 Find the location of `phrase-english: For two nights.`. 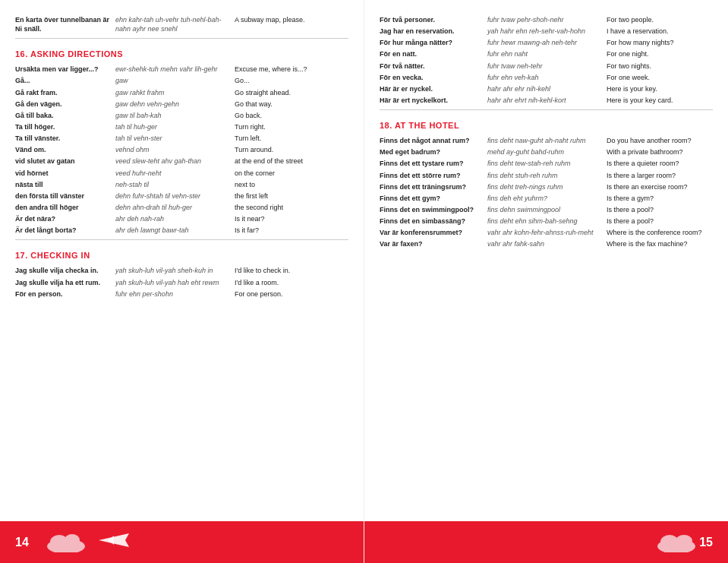

phrase-english: For two nights. is located at coordinates (663, 66).